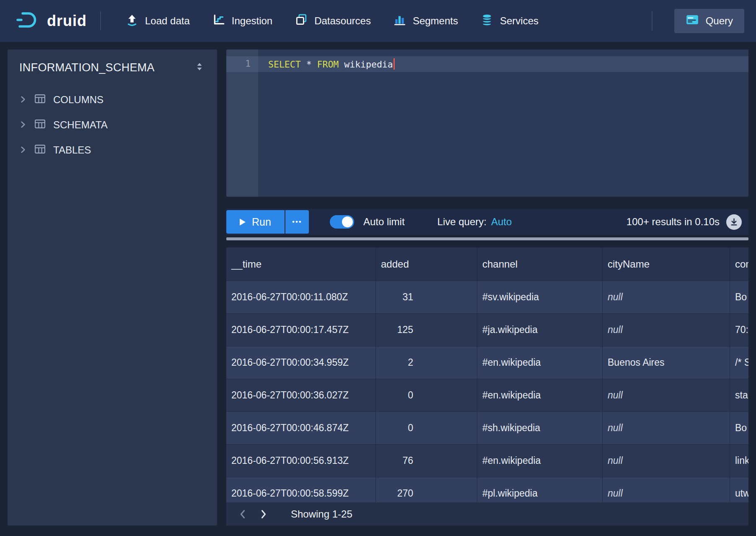 This screenshot has height=536, width=756. I want to click on table-cell: 125, so click(427, 330).